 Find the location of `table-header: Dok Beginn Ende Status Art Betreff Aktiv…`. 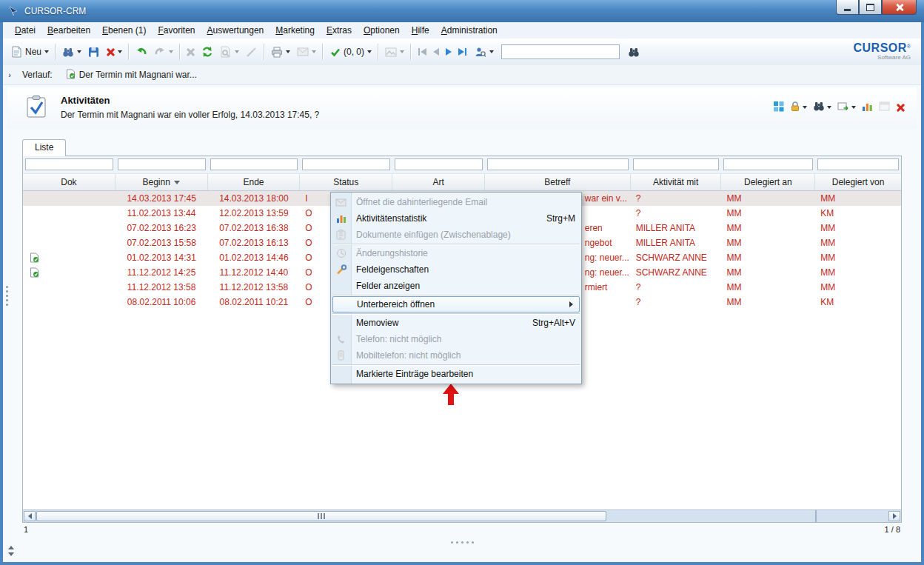

table-header: Dok Beginn Ende Status Art Betreff Aktiv… is located at coordinates (462, 182).